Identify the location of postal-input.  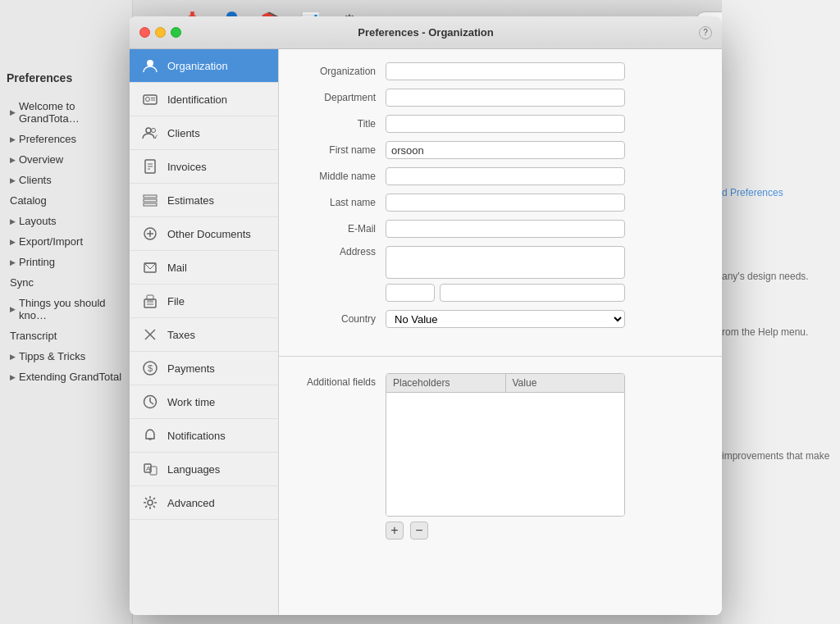
(410, 293).